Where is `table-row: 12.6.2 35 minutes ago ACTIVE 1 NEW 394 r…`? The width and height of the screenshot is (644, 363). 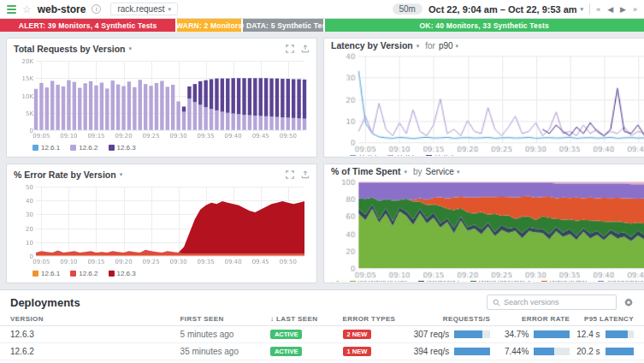
table-row: 12.6.2 35 minutes ago ACTIVE 1 NEW 394 r… is located at coordinates (322, 351).